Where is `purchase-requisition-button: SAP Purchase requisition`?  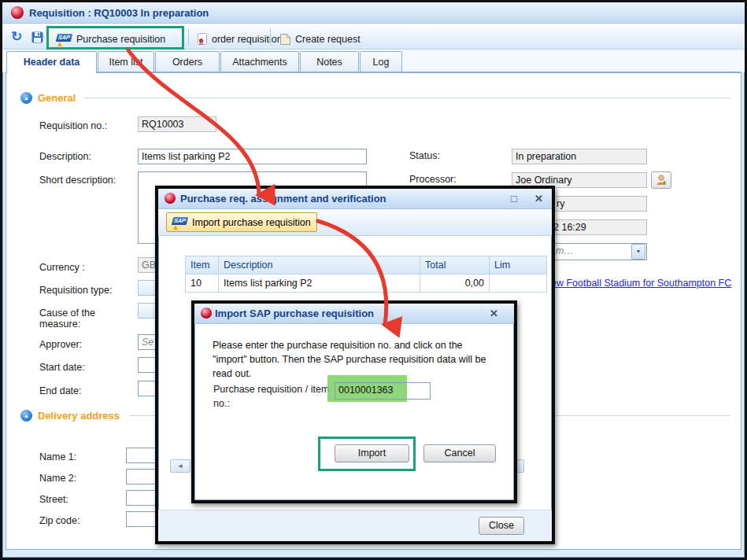
purchase-requisition-button: SAP Purchase requisition is located at coordinates (110, 39).